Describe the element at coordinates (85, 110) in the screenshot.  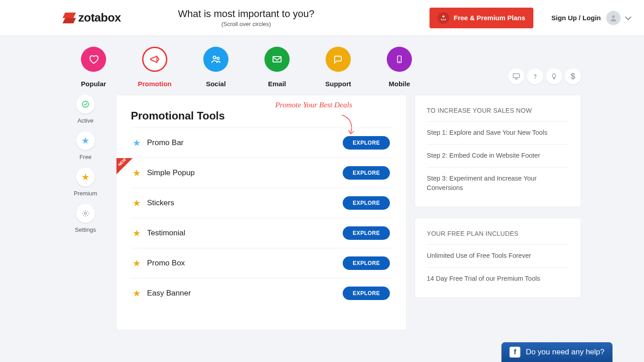
I see `rail-item-active: Active` at that location.